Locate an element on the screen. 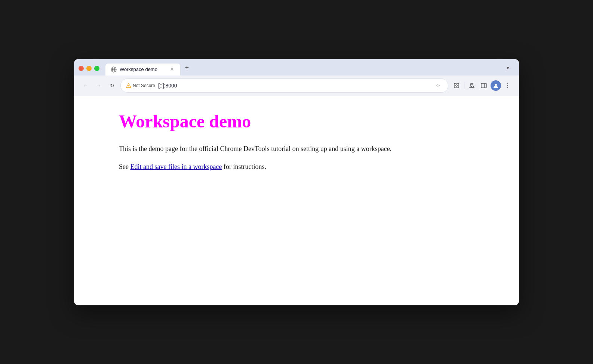  security-text: Not Secure is located at coordinates (144, 86).